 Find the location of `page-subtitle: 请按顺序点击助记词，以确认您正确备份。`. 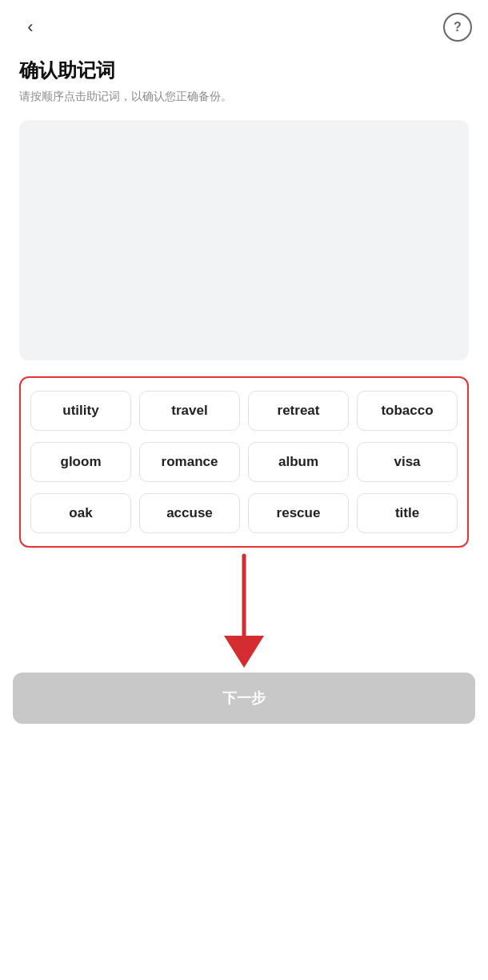

page-subtitle: 请按顺序点击助记词，以确认您正确备份。 is located at coordinates (244, 97).